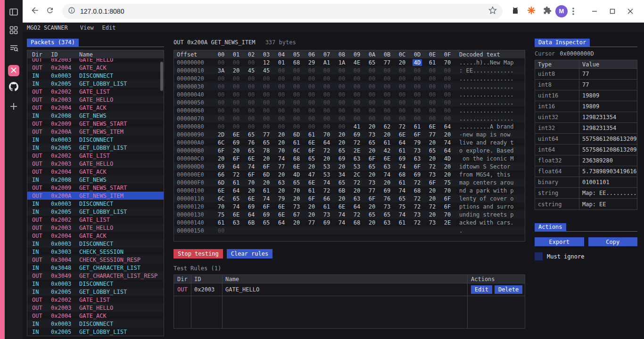  Describe the element at coordinates (284, 11) in the screenshot. I see `url-text: 127.0.0.1:8080` at that location.